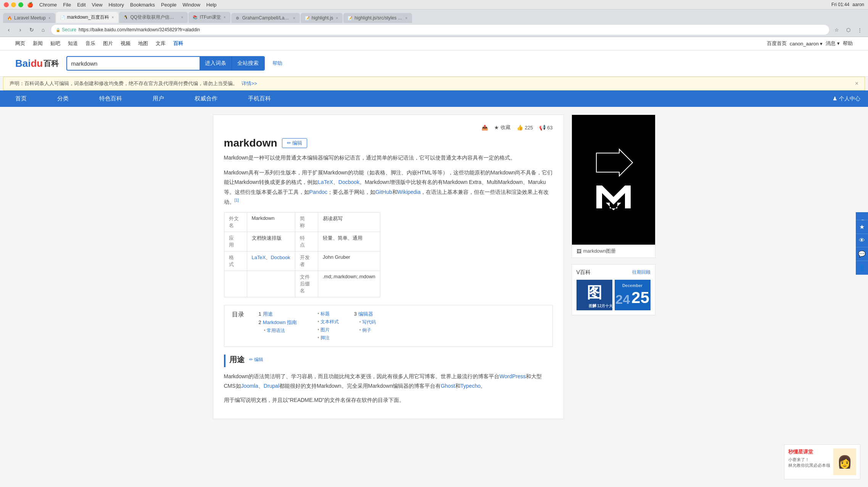  I want to click on baidu-home-link: 百度首页, so click(777, 44).